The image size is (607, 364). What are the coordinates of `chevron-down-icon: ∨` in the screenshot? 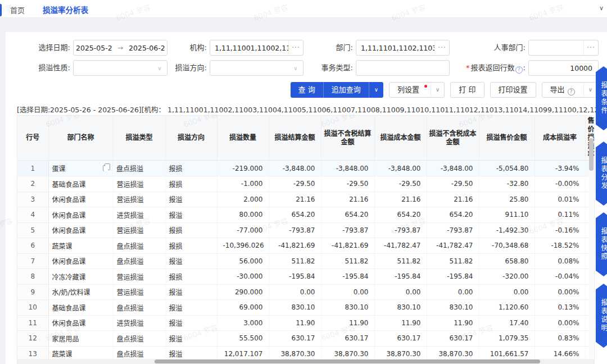 It's located at (601, 8).